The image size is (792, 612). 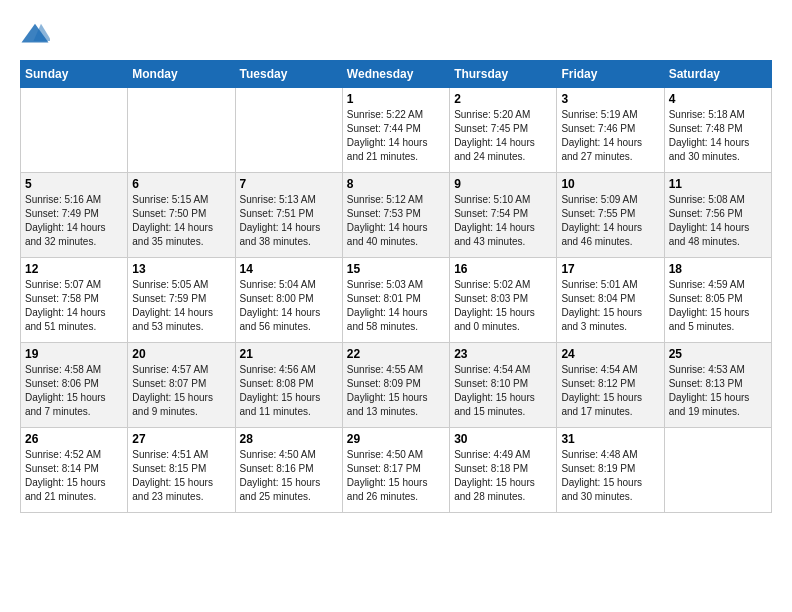 I want to click on calendar-cell: 27Sunrise: 4:51 AM Sunset: 8:15 PM Dayli…, so click(x=182, y=470).